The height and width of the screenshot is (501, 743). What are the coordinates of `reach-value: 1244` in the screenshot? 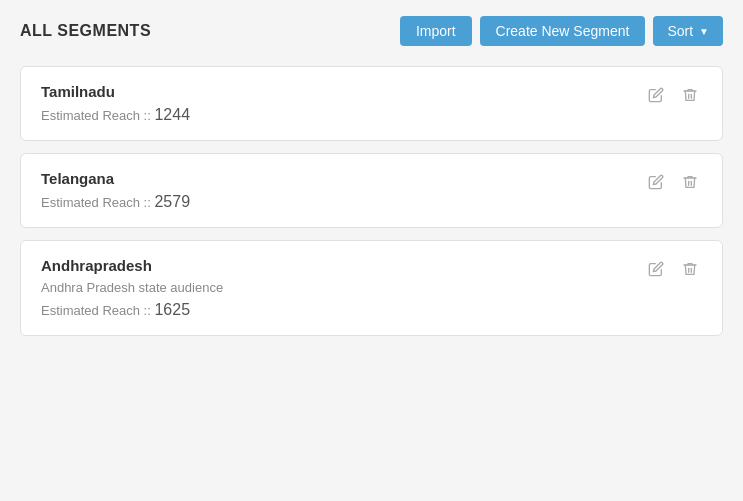 It's located at (172, 114).